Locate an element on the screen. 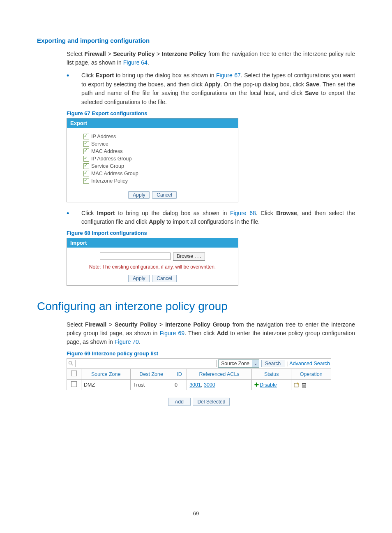 The image size is (392, 533). col-status: Status is located at coordinates (272, 374).